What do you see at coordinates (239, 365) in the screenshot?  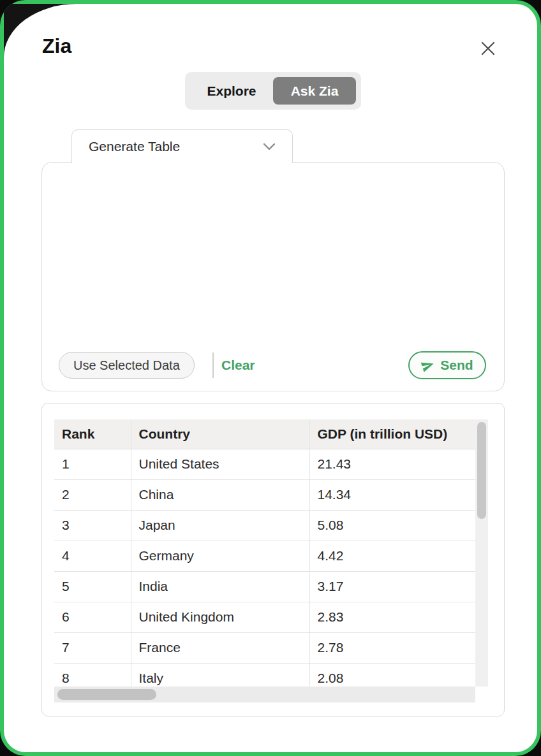 I see `clear-button: Clear` at bounding box center [239, 365].